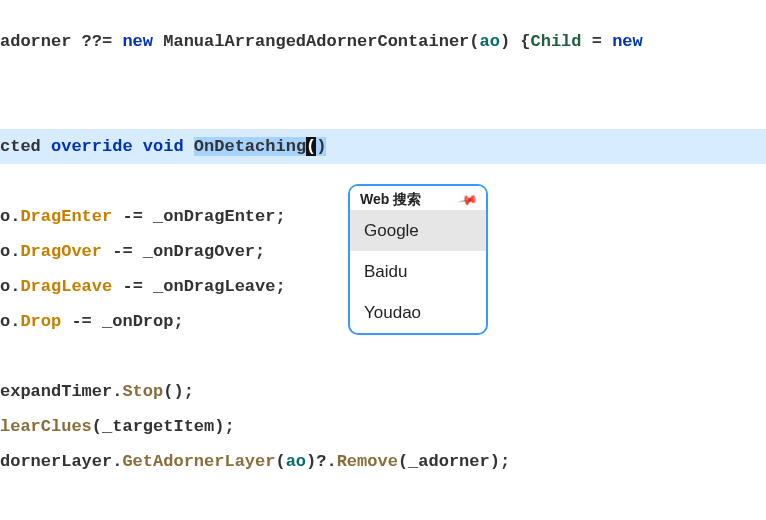  Describe the element at coordinates (164, 426) in the screenshot. I see `code-text: (_targetItem);` at that location.